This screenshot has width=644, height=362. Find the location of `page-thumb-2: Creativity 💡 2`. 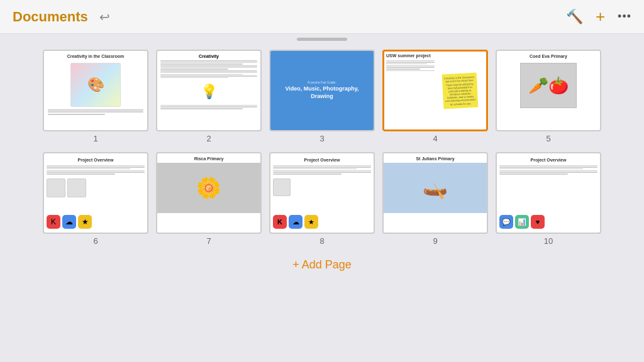

page-thumb-2: Creativity 💡 2 is located at coordinates (209, 97).